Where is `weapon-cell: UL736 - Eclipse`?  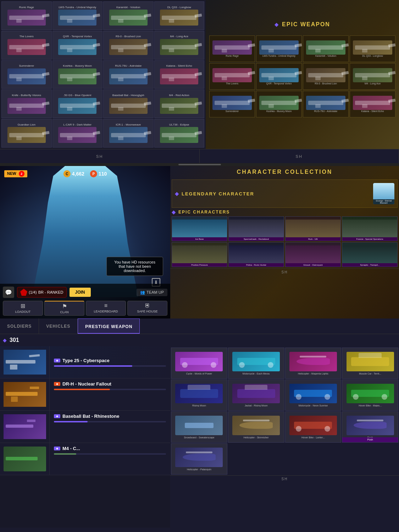
weapon-cell: UL736 - Eclipse is located at coordinates (179, 133).